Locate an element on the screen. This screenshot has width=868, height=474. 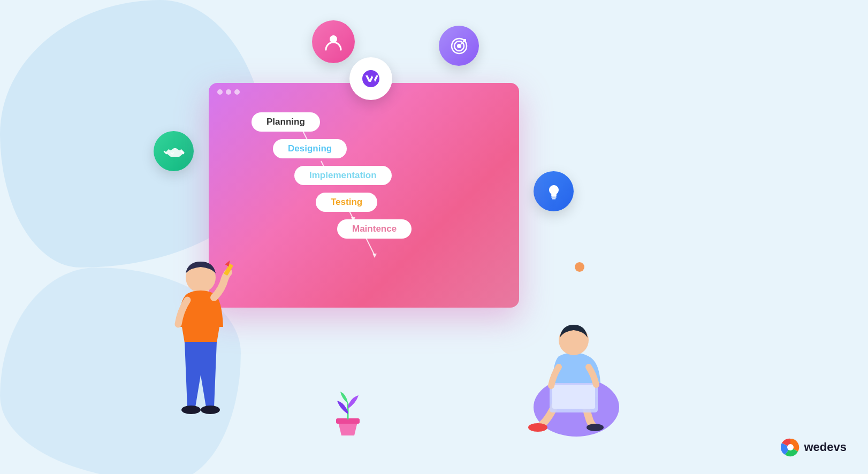
plant is located at coordinates (348, 412).